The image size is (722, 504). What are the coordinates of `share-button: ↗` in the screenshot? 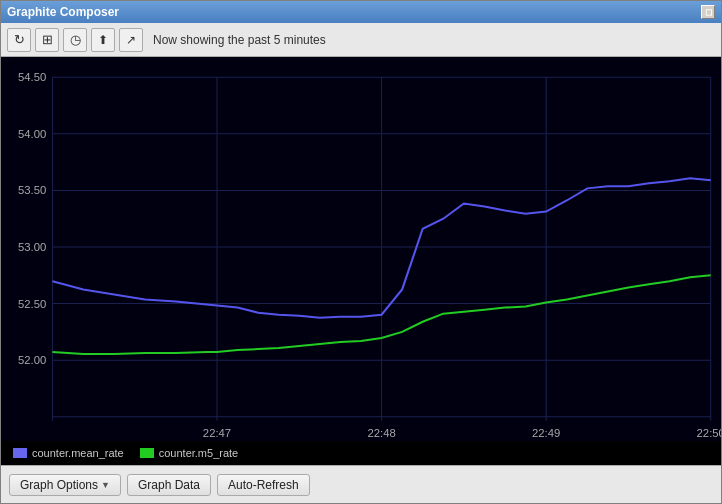 It's located at (131, 40).